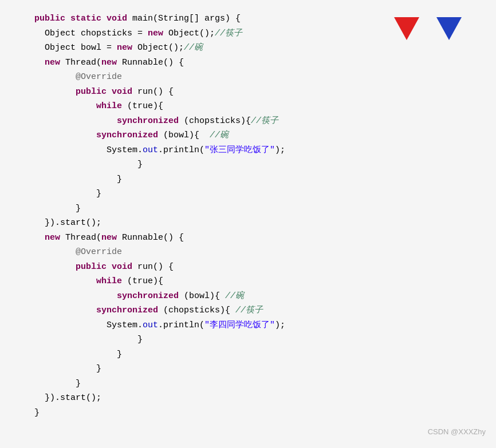 This screenshot has height=448, width=496. What do you see at coordinates (259, 150) in the screenshot?
I see `code-line-13: System.out.println("张三同学吃饭了");` at bounding box center [259, 150].